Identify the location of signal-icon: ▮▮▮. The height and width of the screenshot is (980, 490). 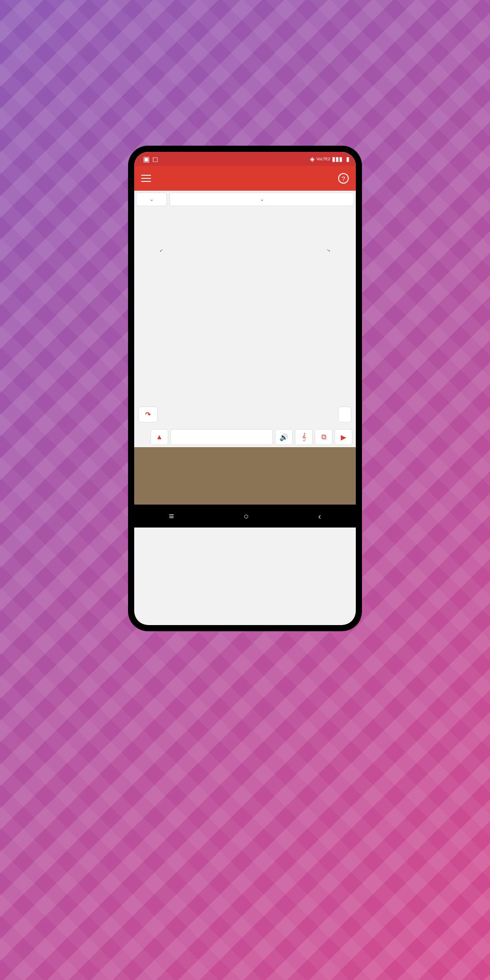
(337, 159).